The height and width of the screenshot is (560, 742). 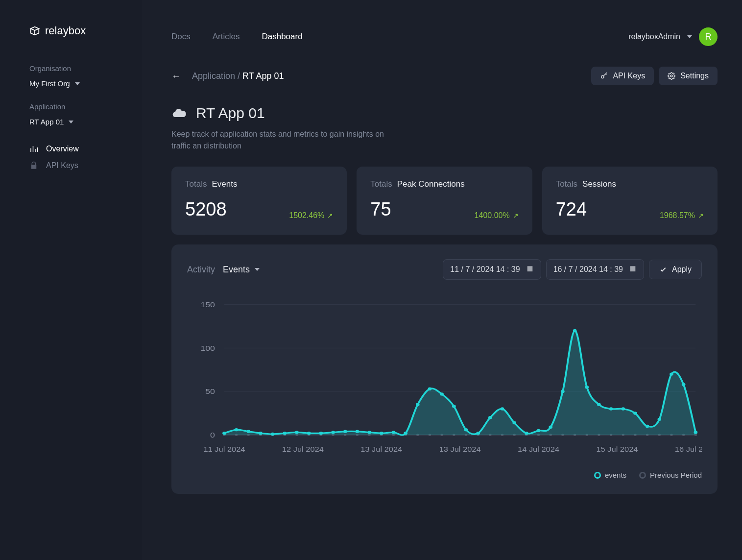 What do you see at coordinates (230, 113) in the screenshot?
I see `page-title: RT App 01` at bounding box center [230, 113].